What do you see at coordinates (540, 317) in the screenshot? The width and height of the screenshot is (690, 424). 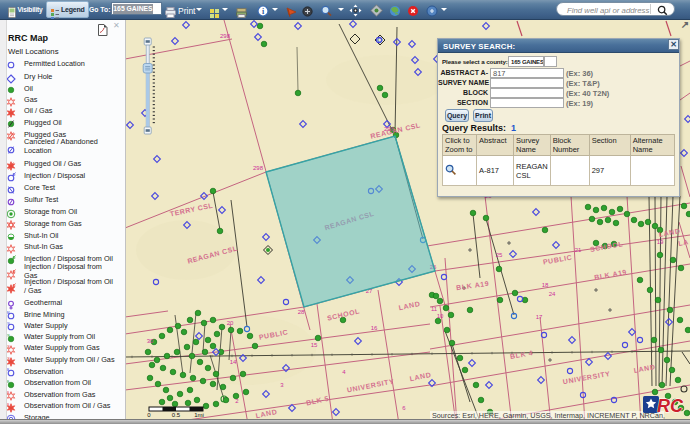 I see `svg-text: 17` at bounding box center [540, 317].